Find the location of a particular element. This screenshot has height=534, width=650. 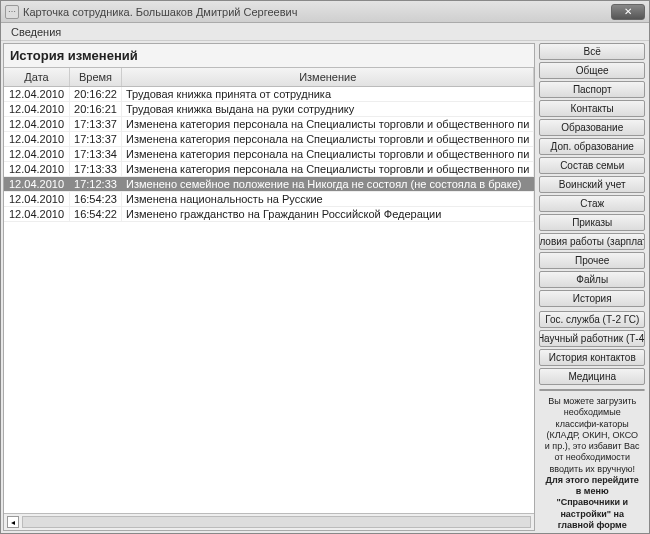

sidebar-group-main: ВсёОбщееПаспортКонтактыОбразованиеДоп. о… is located at coordinates (592, 175).